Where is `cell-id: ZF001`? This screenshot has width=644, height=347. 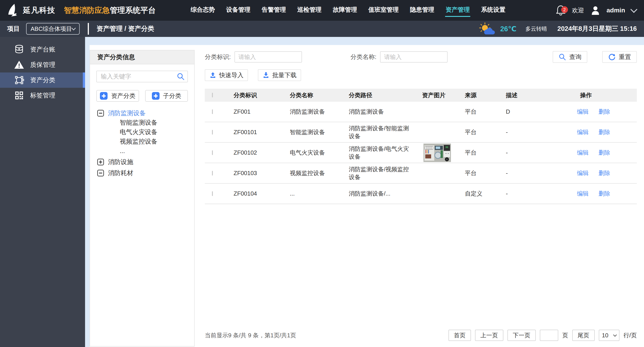
cell-id: ZF001 is located at coordinates (254, 112).